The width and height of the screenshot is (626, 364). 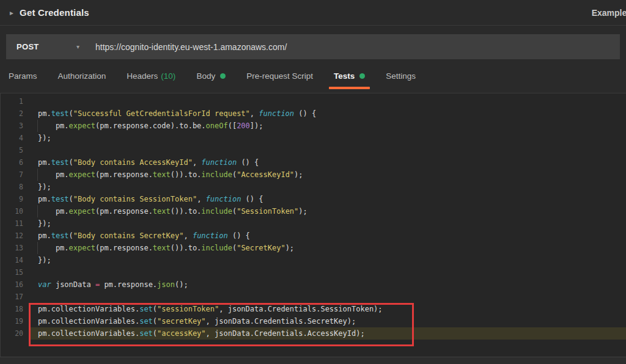 I want to click on tab-label: Params, so click(x=23, y=76).